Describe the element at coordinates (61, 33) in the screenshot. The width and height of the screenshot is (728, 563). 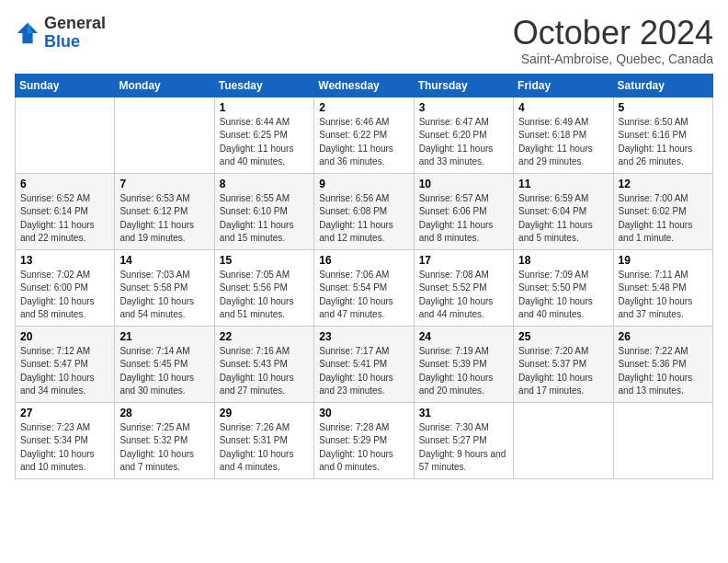
I see `logo: General Blue` at that location.